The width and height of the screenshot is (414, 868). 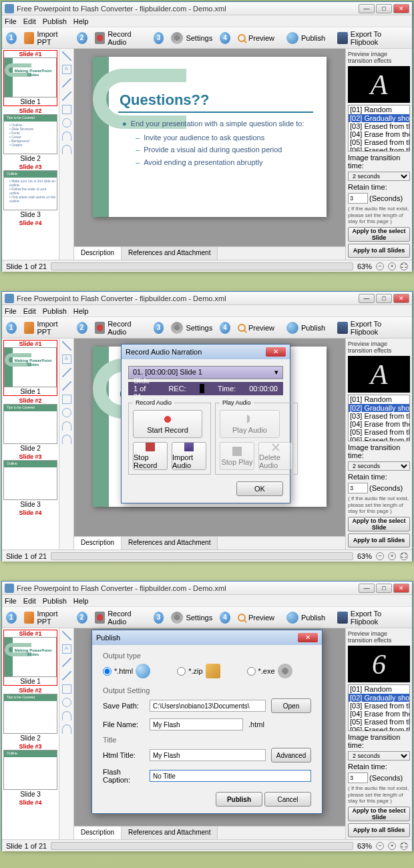 What do you see at coordinates (260, 489) in the screenshot?
I see `ok-button: OK` at bounding box center [260, 489].